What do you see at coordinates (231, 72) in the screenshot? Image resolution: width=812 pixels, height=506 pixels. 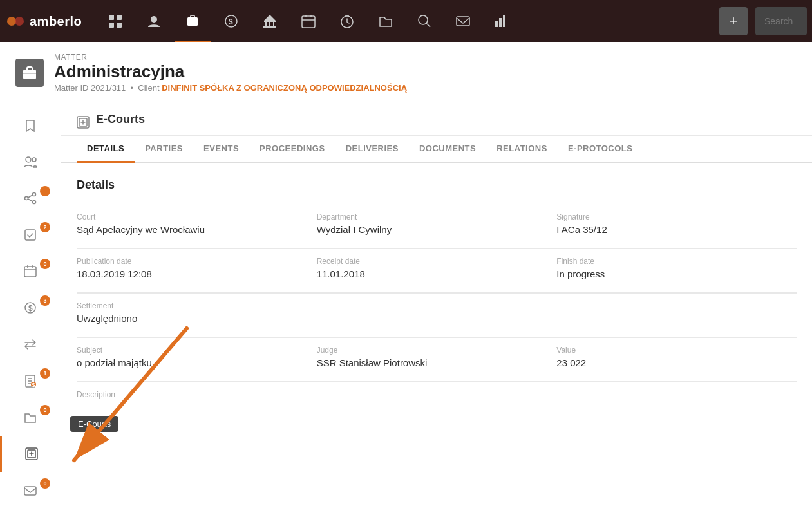 I see `matter-title: Administracyjna` at bounding box center [231, 72].